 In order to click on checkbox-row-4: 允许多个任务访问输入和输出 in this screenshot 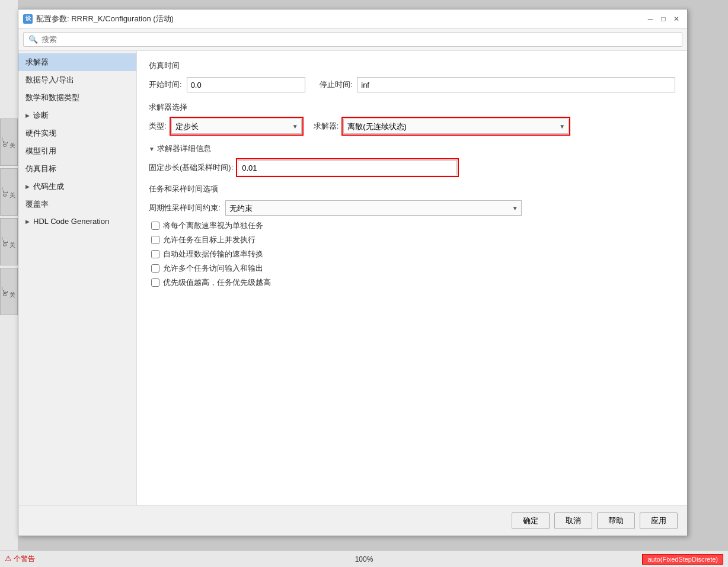, I will do `click(412, 268)`.